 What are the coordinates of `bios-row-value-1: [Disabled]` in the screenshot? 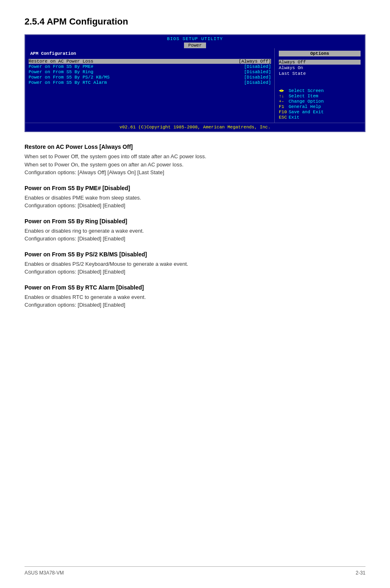 It's located at (258, 67).